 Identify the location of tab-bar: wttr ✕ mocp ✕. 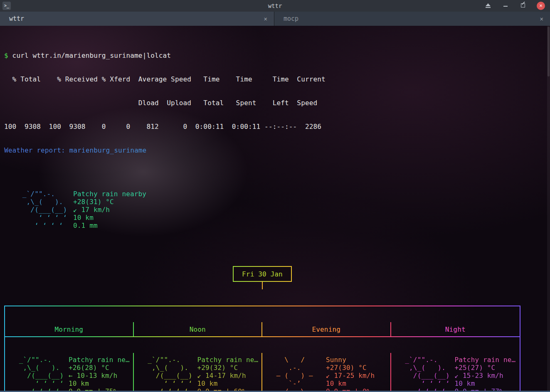
(275, 19).